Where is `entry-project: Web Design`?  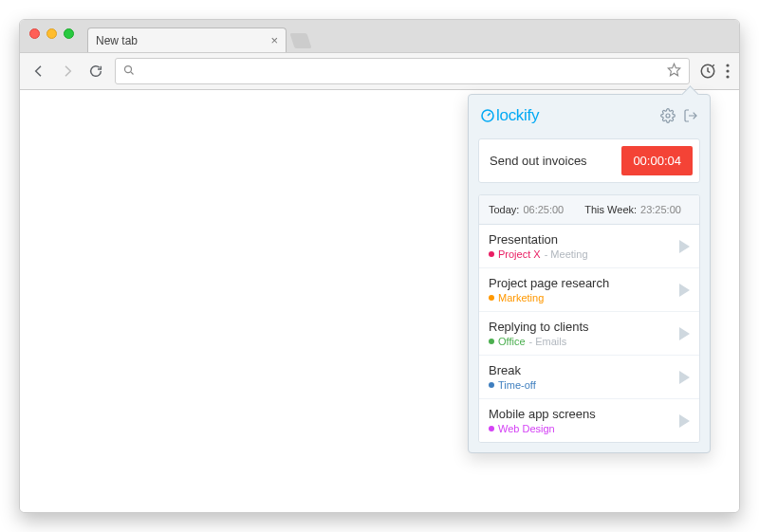 entry-project: Web Design is located at coordinates (527, 429).